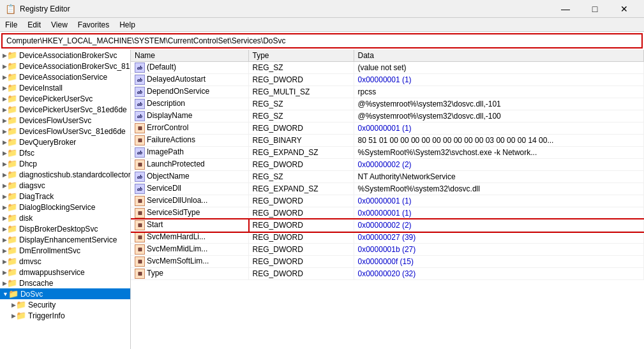  What do you see at coordinates (190, 153) in the screenshot?
I see `reg-name: abImagePath` at bounding box center [190, 153].